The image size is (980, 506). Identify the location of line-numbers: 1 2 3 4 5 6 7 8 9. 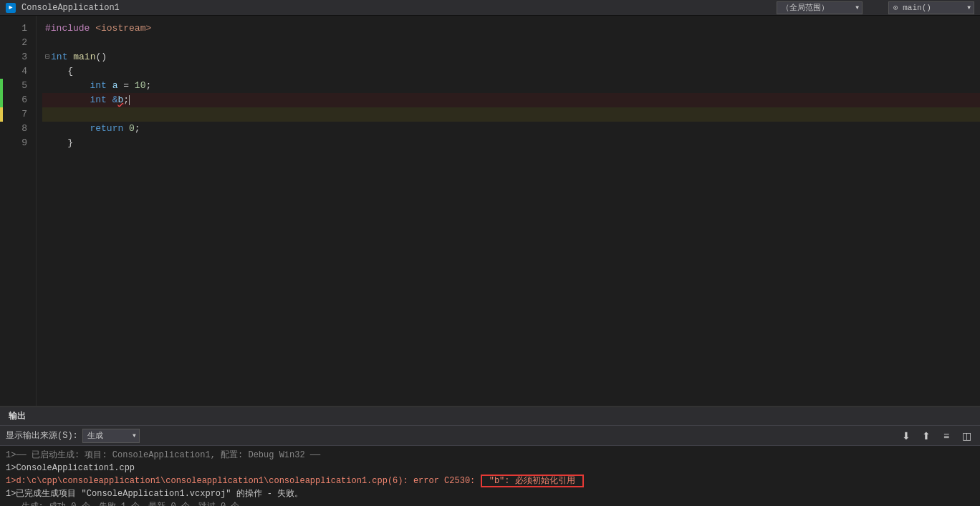
(20, 210).